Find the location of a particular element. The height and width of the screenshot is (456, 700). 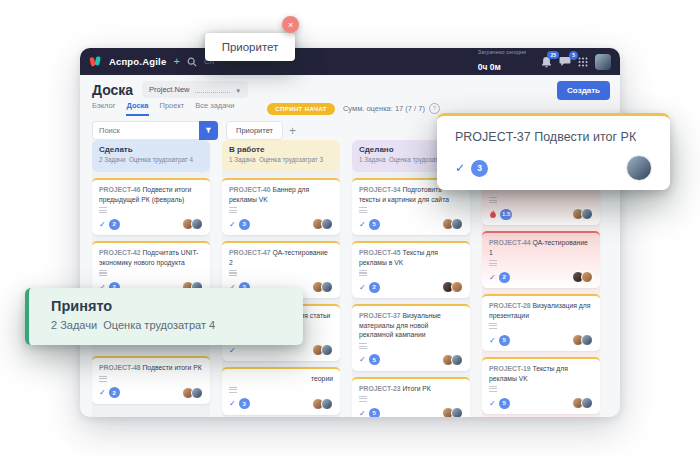

card-id: PROJECT-46 is located at coordinates (120, 190).